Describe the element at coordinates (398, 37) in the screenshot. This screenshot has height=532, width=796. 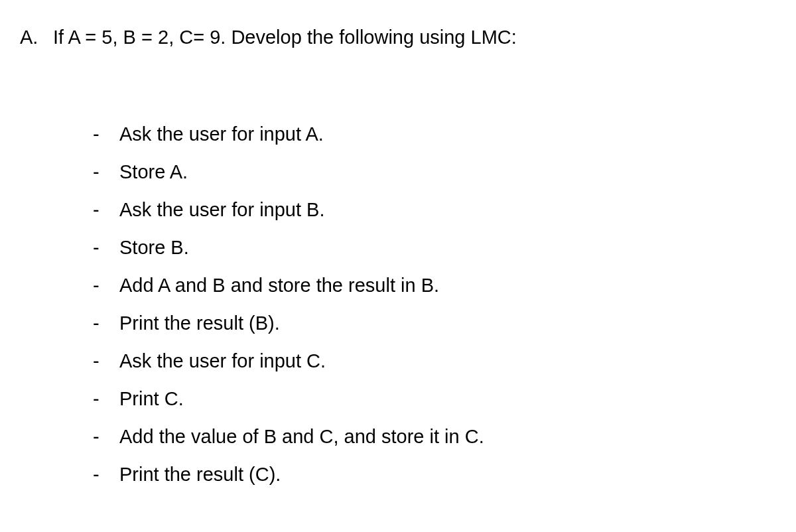
I see `heading: A. If A = 5, B = 2, C= 9. Develop the fo…` at that location.